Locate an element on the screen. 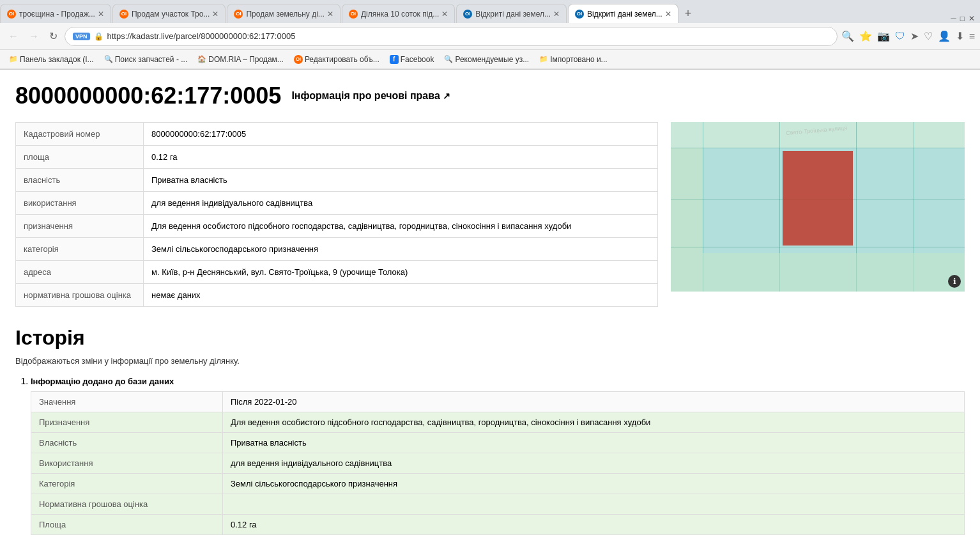 The width and height of the screenshot is (980, 546). label-category: категорія is located at coordinates (80, 249).